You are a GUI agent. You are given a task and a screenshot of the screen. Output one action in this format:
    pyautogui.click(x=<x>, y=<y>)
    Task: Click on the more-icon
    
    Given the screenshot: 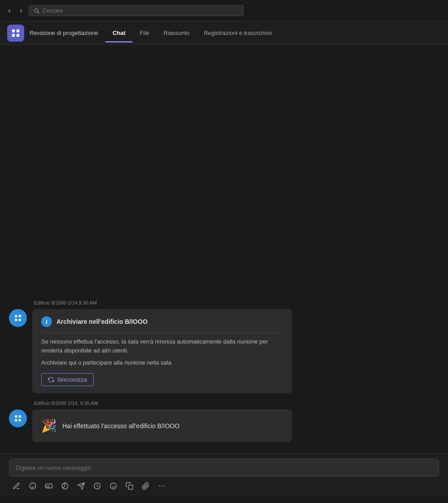 What is the action you would take?
    pyautogui.click(x=162, y=486)
    